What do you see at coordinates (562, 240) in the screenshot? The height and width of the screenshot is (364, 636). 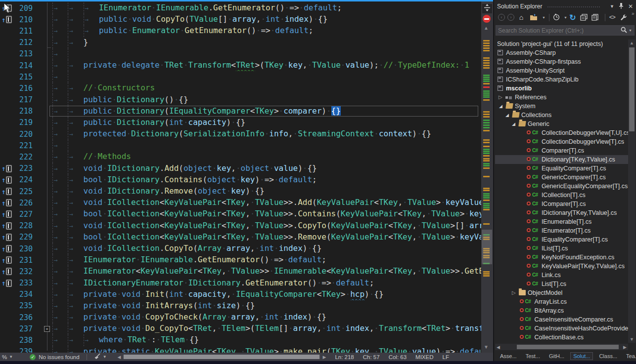 I see `tree-row: C#IEqualityComparer[T].cs` at bounding box center [562, 240].